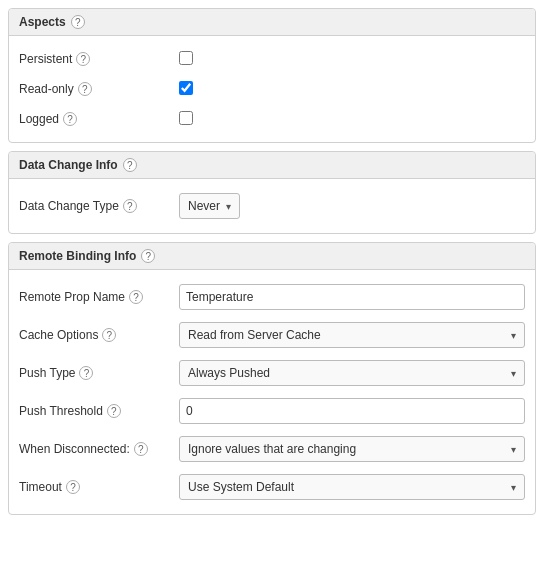 The image size is (544, 572). What do you see at coordinates (210, 206) in the screenshot?
I see `data-change-type-dropdown: Never ▾` at bounding box center [210, 206].